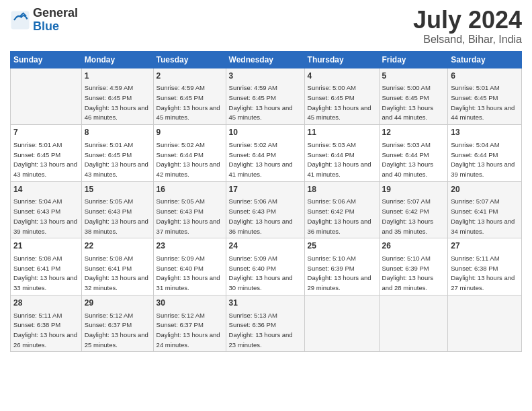  What do you see at coordinates (266, 97) in the screenshot?
I see `week-row-1: 1 Sunrise: 4:59 AM Sunset: 6:45 PM Dayli…` at bounding box center [266, 97].